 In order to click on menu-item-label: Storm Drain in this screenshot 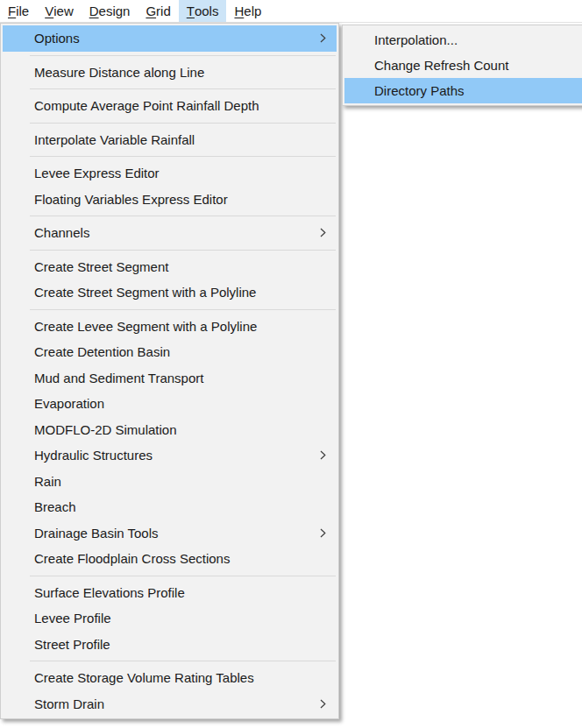, I will do `click(174, 704)`.